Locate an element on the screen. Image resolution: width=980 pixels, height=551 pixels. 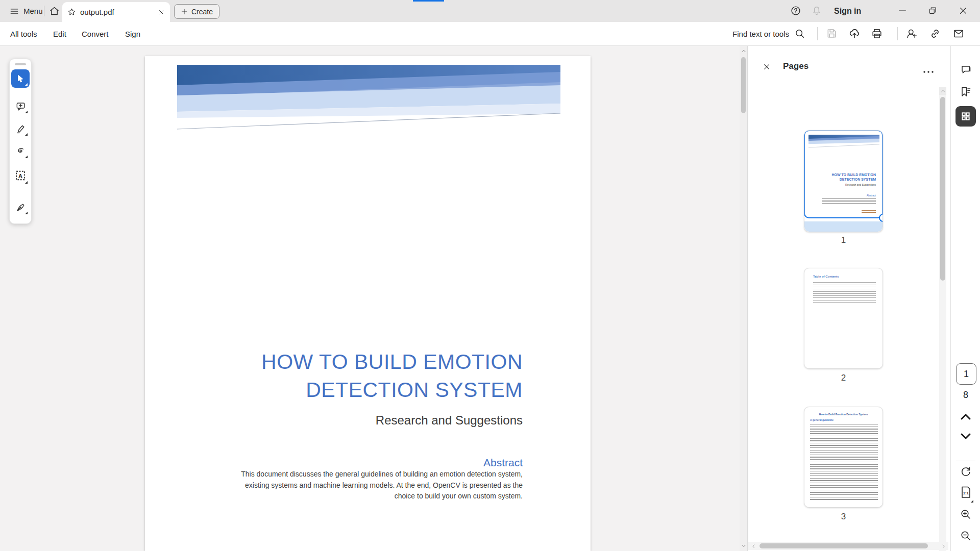
bookmarks-icon is located at coordinates (966, 92).